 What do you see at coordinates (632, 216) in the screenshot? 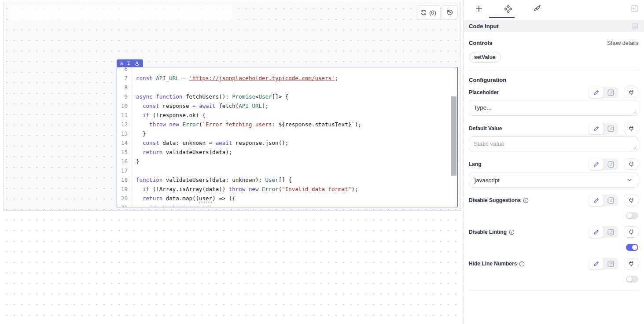
I see `disable-suggestions-toggle` at bounding box center [632, 216].